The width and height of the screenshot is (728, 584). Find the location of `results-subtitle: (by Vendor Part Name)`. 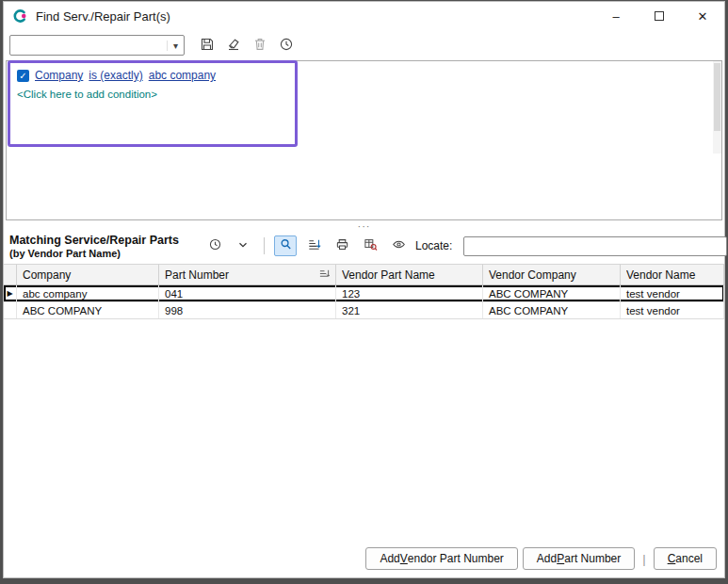

results-subtitle: (by Vendor Part Name) is located at coordinates (106, 253).